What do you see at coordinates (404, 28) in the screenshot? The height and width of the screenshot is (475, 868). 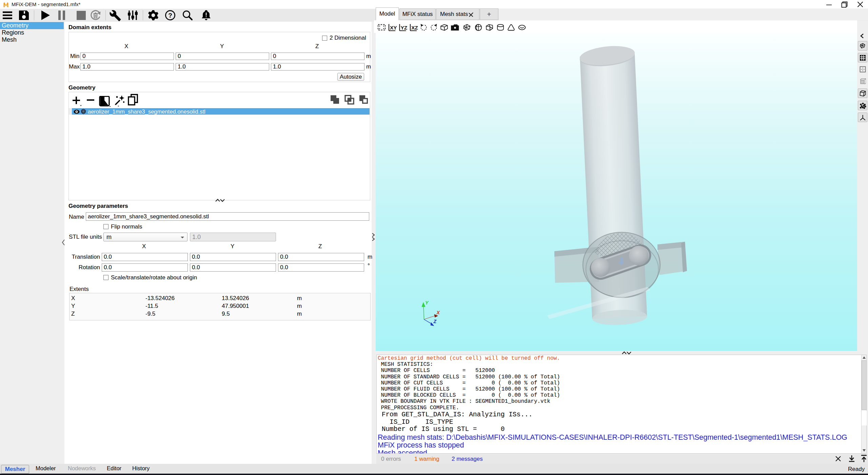 I see `svg-text: YZ` at bounding box center [404, 28].